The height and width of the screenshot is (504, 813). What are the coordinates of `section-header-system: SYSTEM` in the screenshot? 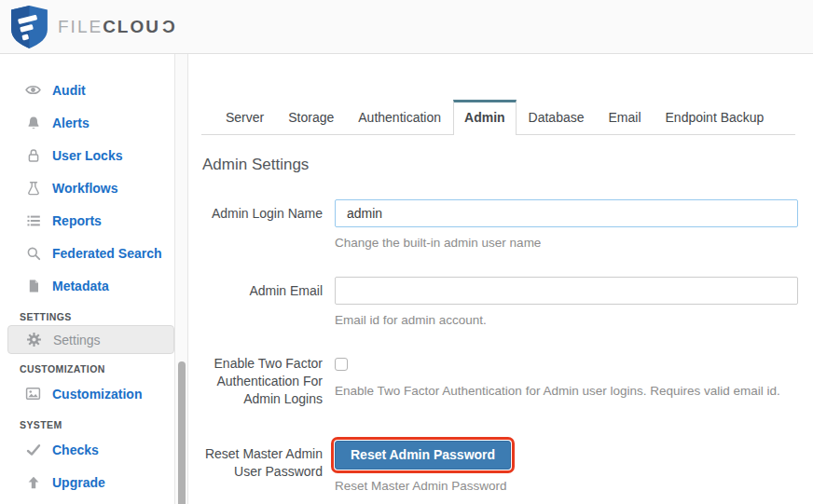 It's located at (88, 425).